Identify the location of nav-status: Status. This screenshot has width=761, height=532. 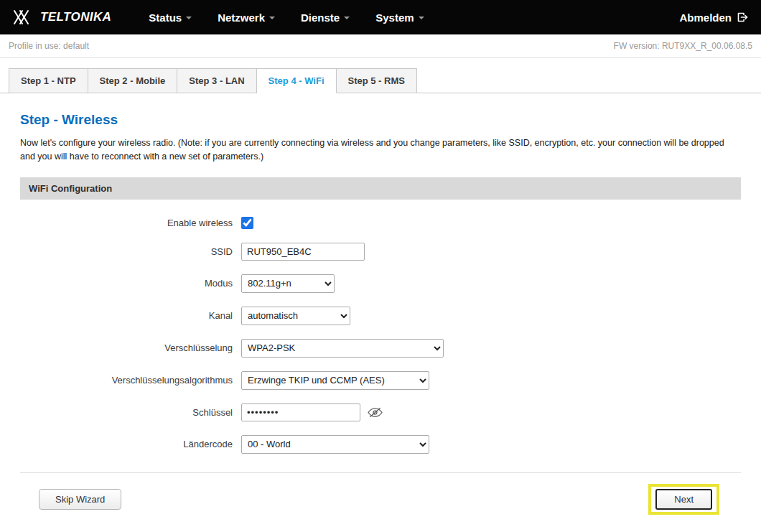
(170, 17).